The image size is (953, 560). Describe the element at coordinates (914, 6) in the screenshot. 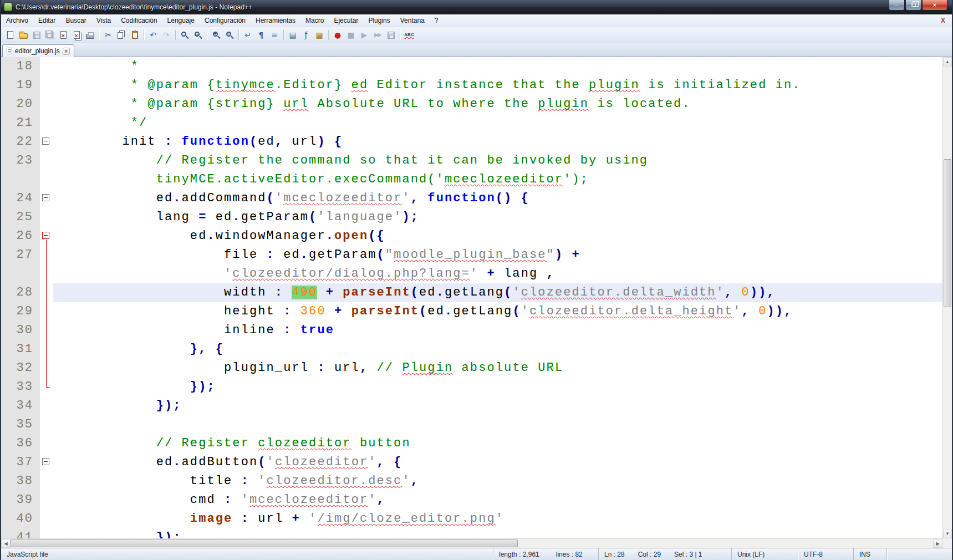

I see `maximize-button` at that location.